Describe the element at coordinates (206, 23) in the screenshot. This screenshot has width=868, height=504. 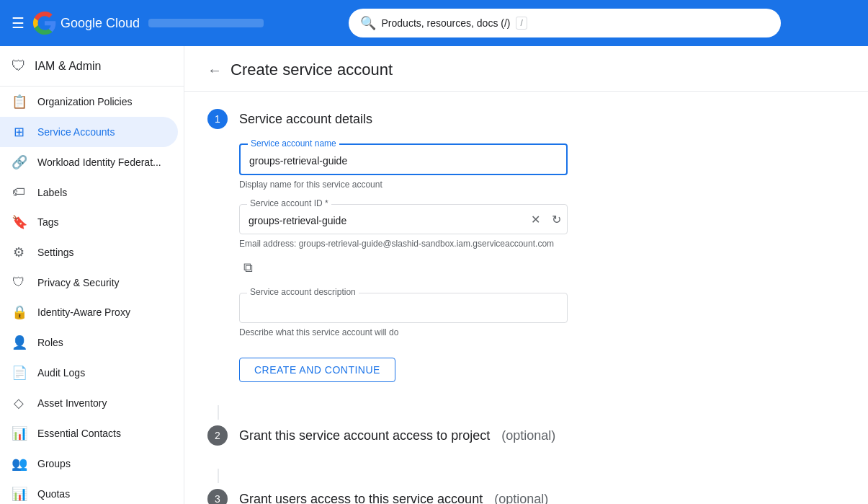
I see `project-selector` at that location.